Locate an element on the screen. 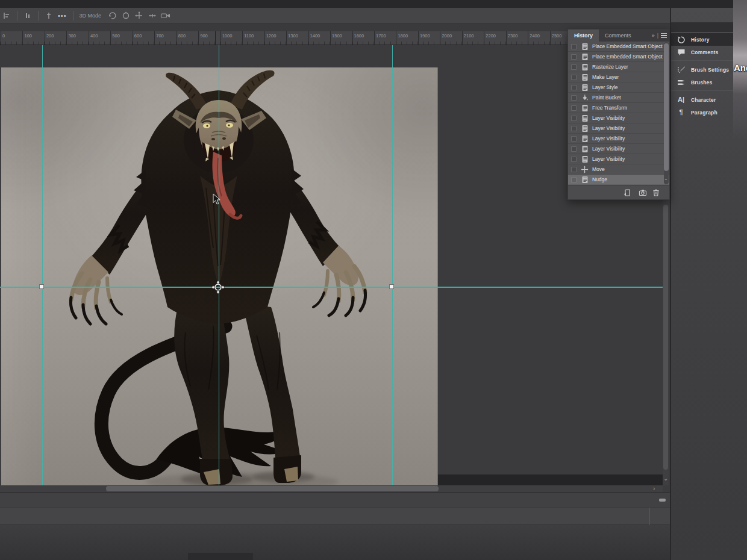  collapse-panel-icon: » is located at coordinates (653, 36).